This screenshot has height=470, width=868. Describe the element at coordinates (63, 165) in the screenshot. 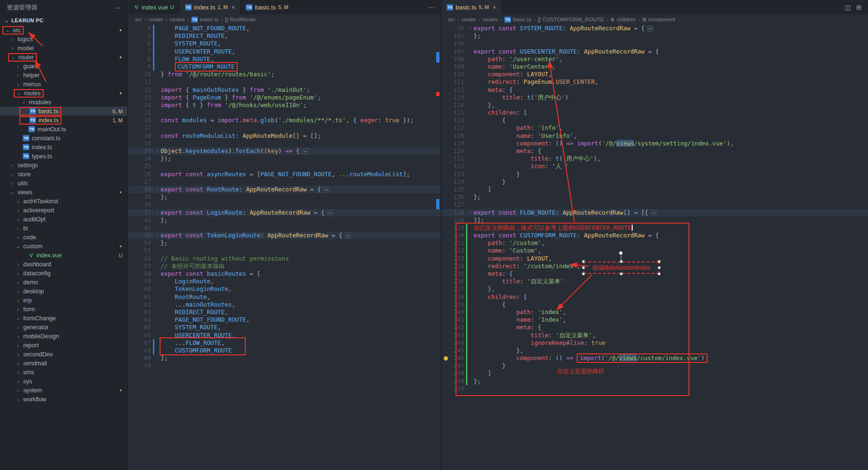

I see `tree-item-settings: ›settings` at that location.